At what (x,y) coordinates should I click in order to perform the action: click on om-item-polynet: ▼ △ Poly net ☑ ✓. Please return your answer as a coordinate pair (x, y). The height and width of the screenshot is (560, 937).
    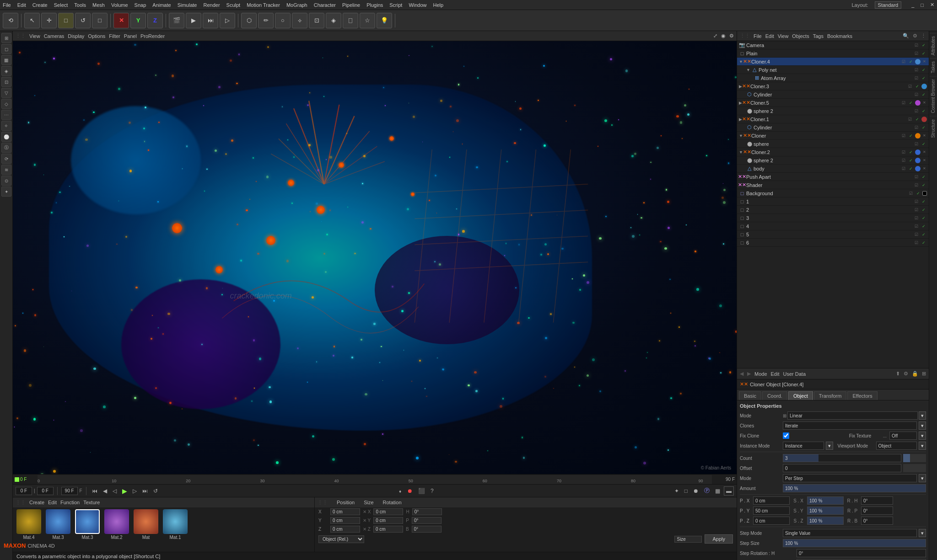
    Looking at the image, I should click on (833, 70).